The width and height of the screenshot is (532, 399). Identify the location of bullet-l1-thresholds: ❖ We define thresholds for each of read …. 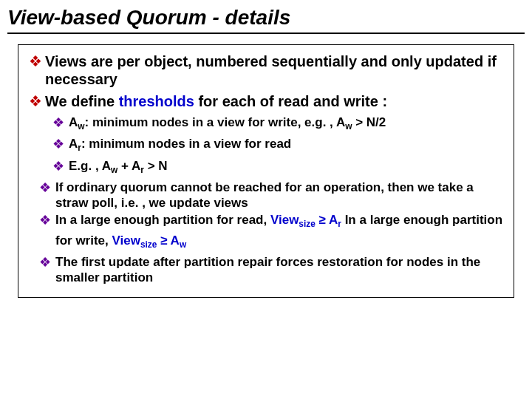
(266, 101).